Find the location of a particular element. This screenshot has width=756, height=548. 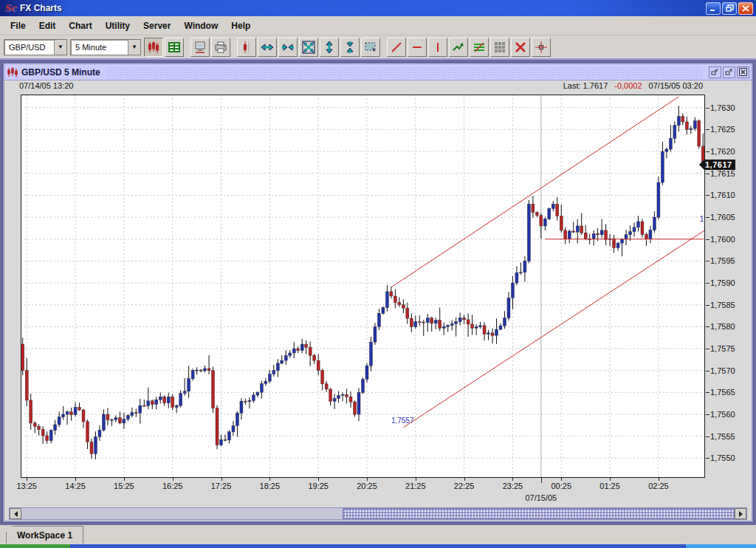

chart-restore-button is located at coordinates (729, 72).